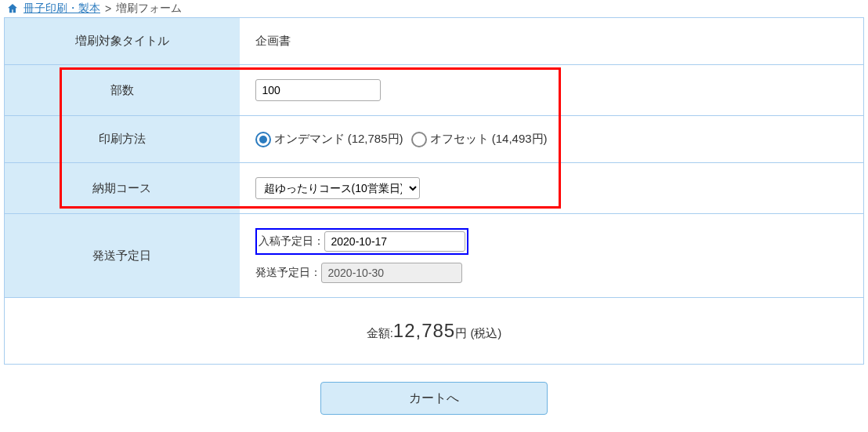 The image size is (868, 432). What do you see at coordinates (434, 398) in the screenshot?
I see `add-to-cart-button: カートへ` at bounding box center [434, 398].